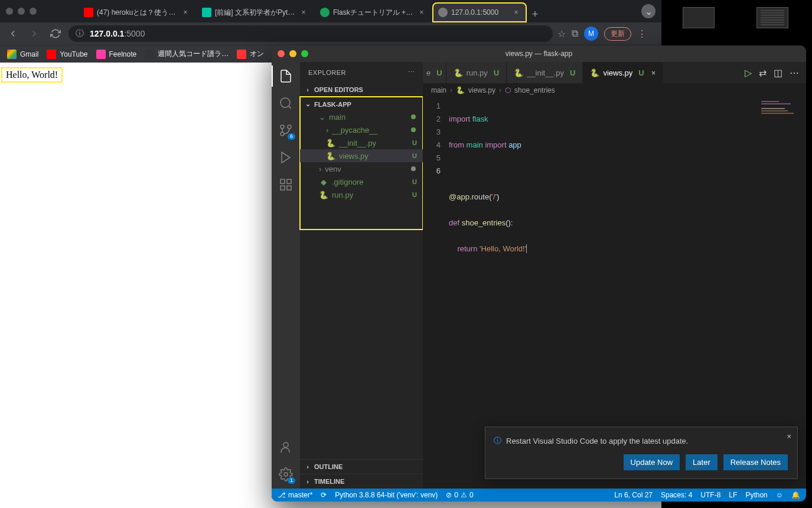 This screenshot has width=812, height=508. What do you see at coordinates (623, 73) in the screenshot?
I see `editor-tab-views: 🐍views.pyU×` at bounding box center [623, 73].